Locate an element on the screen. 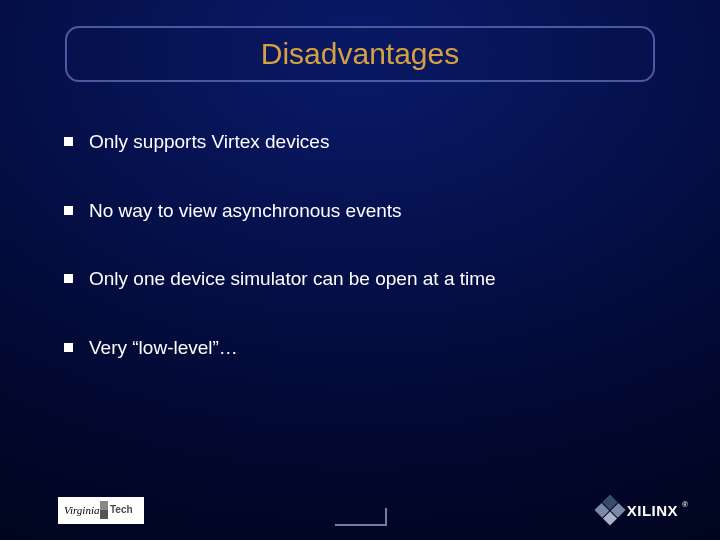  bullet-text: Only one device simulator can be open at… is located at coordinates (292, 280).